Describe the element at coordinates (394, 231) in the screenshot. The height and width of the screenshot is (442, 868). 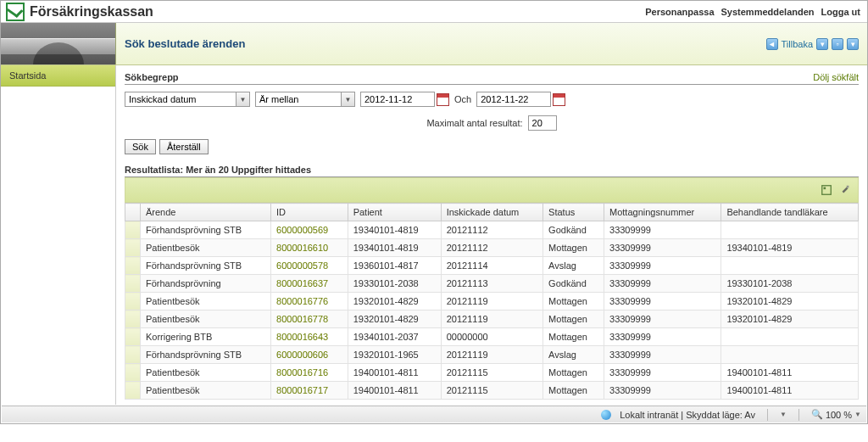
I see `cell-patient: 19340101-4819` at that location.